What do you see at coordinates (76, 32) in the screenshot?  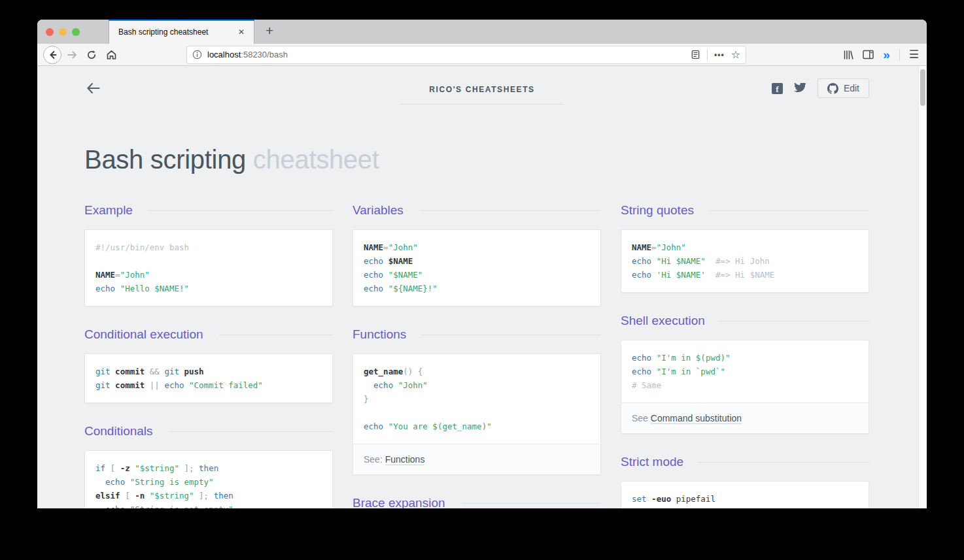 I see `maximize-window-button` at bounding box center [76, 32].